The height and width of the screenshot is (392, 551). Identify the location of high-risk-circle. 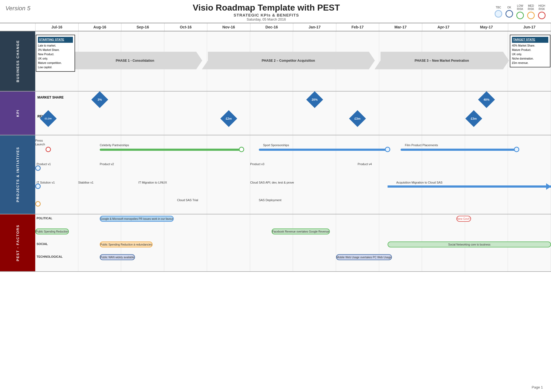
(542, 15).